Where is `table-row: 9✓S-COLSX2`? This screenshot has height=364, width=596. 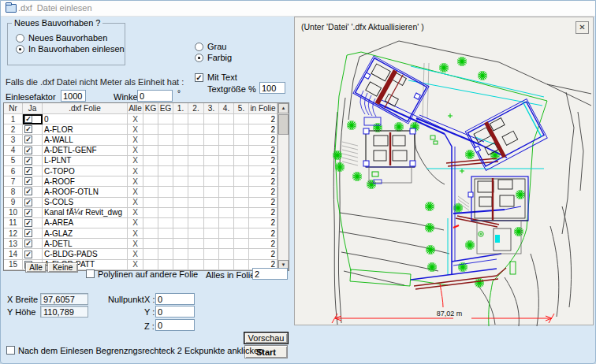
table-row: 9✓S-COLSX2 is located at coordinates (147, 203).